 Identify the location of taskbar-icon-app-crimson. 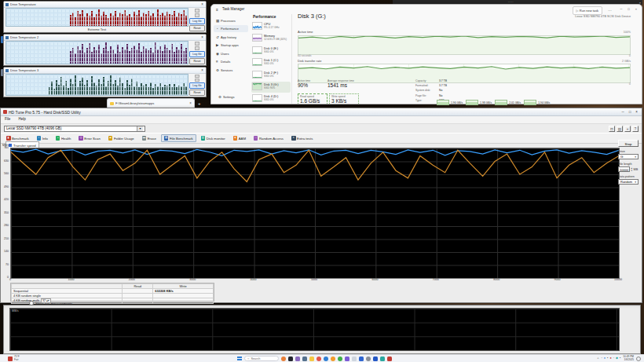
(390, 359).